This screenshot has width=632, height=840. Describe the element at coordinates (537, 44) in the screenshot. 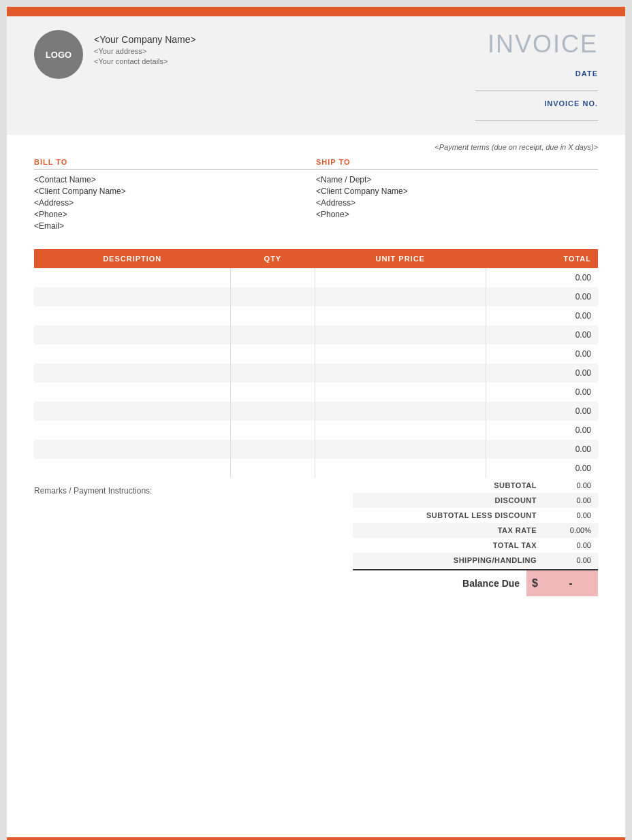

I see `invoice-title: INVOICE` at that location.